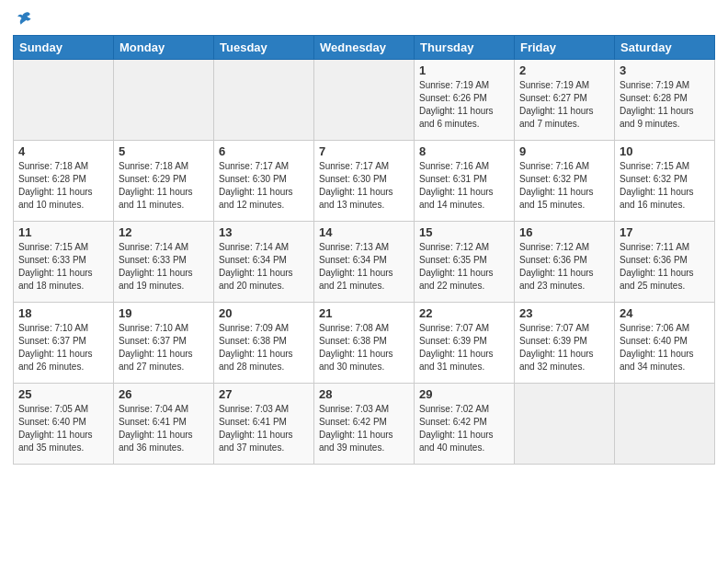 This screenshot has height=563, width=728. I want to click on day-number: 4, so click(63, 151).